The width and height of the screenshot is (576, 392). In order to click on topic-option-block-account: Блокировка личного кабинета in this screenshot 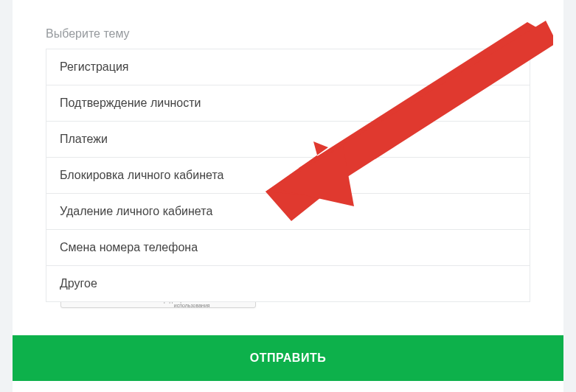, I will do `click(288, 175)`.